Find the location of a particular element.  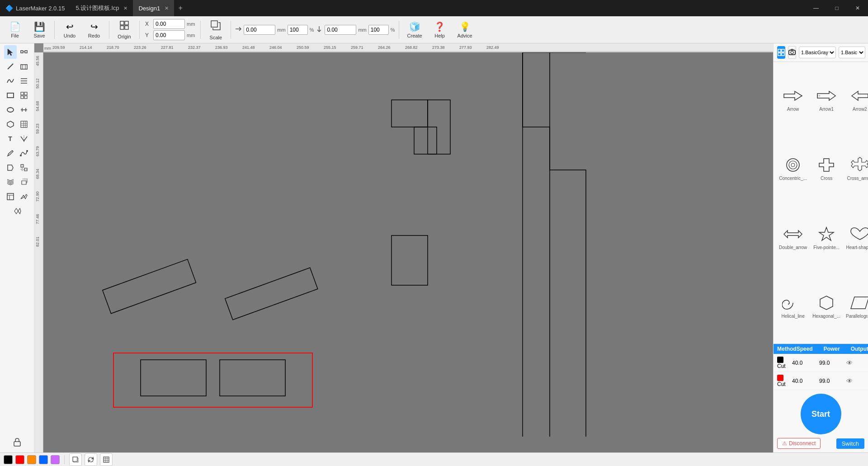

create-button: 🧊 Create is located at coordinates (415, 30).